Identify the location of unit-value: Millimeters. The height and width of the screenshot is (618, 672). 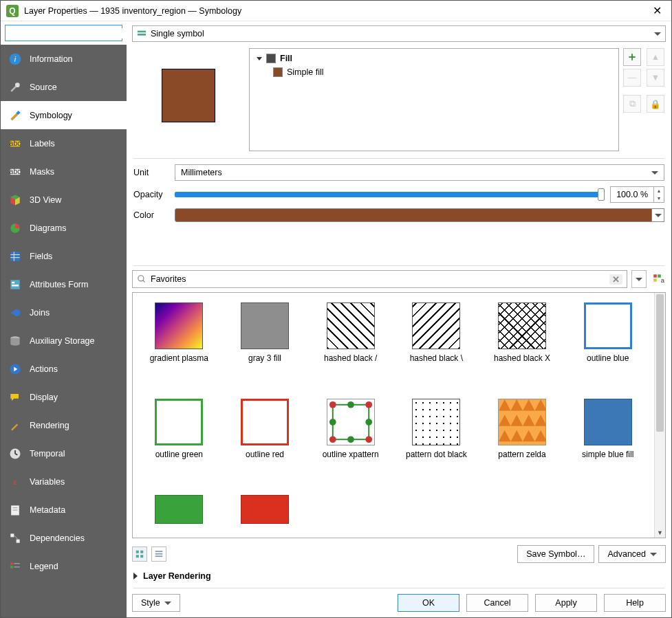
(202, 173).